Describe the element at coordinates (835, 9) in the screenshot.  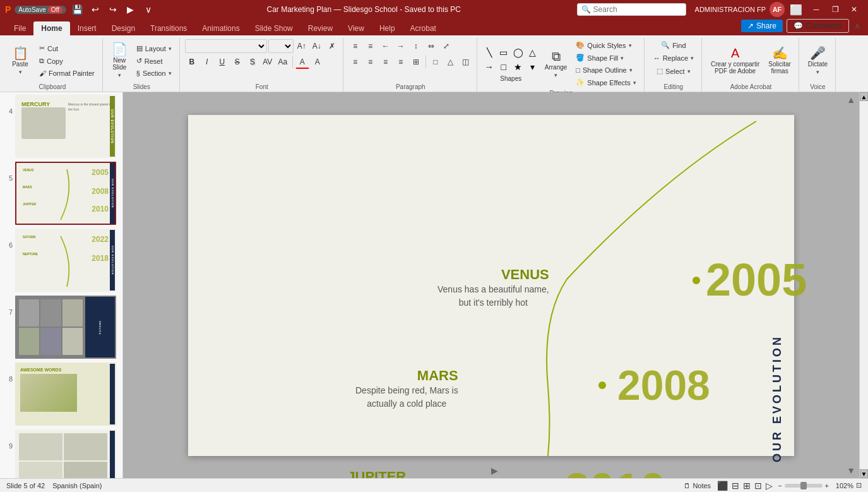
I see `restore-button: ❐` at that location.